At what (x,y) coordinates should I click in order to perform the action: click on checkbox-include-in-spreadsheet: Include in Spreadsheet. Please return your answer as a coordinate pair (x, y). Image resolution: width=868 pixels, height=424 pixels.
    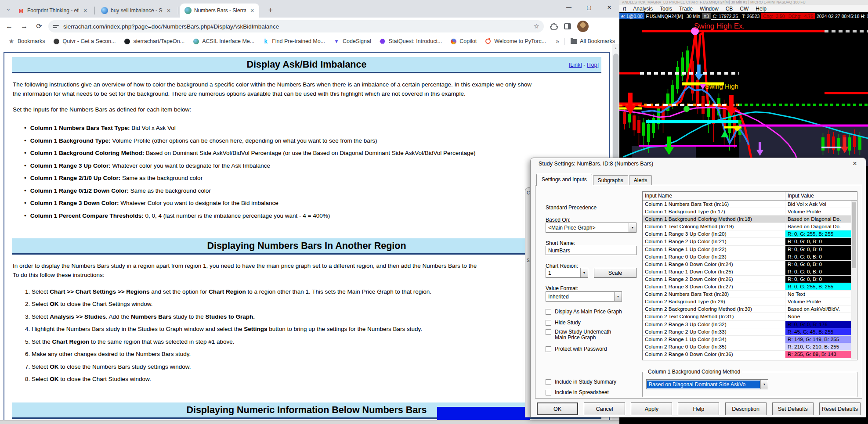
    Looking at the image, I should click on (577, 392).